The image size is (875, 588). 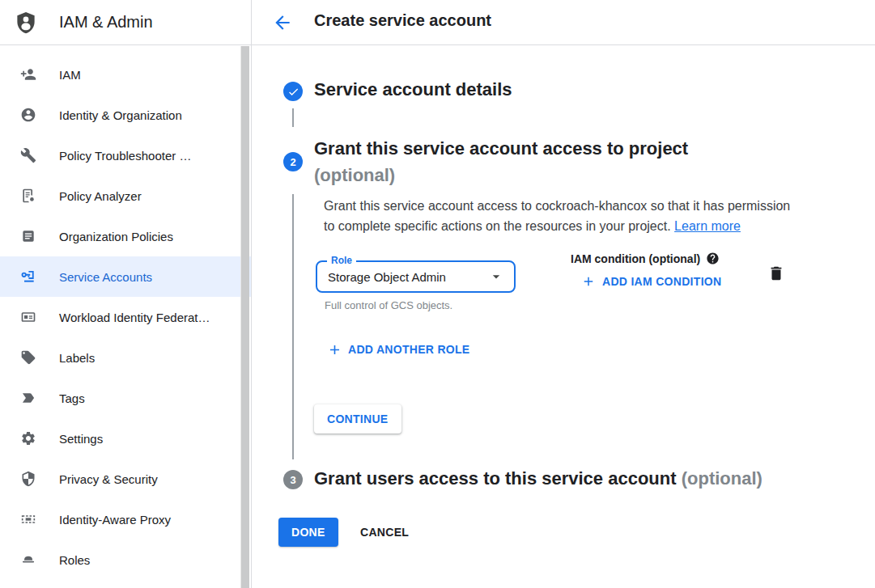 What do you see at coordinates (557, 205) in the screenshot?
I see `step2-description-line1: Grant this service account access to coc…` at bounding box center [557, 205].